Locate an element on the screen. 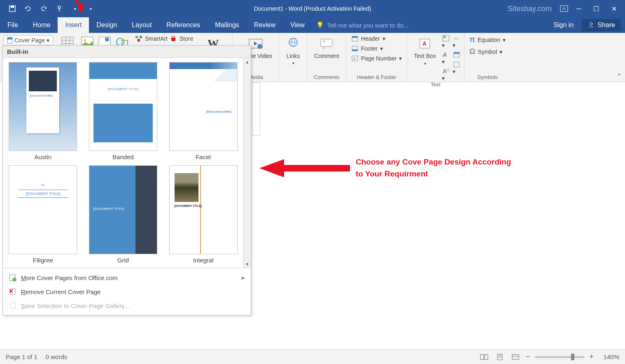 The width and height of the screenshot is (625, 364). cover-integral: [DOCUMENT TITLE] Integral is located at coordinates (203, 215).